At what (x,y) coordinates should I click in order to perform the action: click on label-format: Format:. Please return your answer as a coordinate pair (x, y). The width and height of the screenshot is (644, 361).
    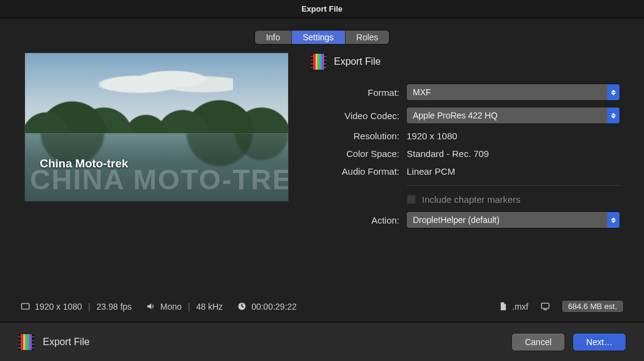
    Looking at the image, I should click on (355, 93).